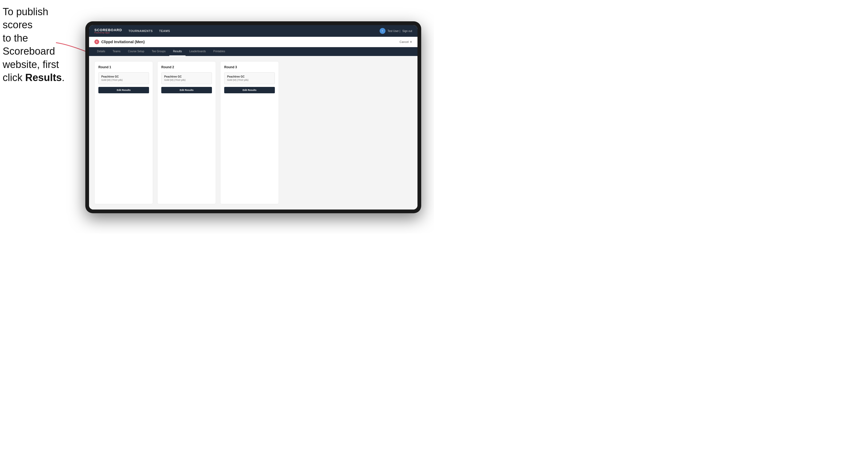 This screenshot has width=868, height=467. Describe the element at coordinates (187, 77) in the screenshot. I see `round-2-course-name: Peachtree GC` at that location.